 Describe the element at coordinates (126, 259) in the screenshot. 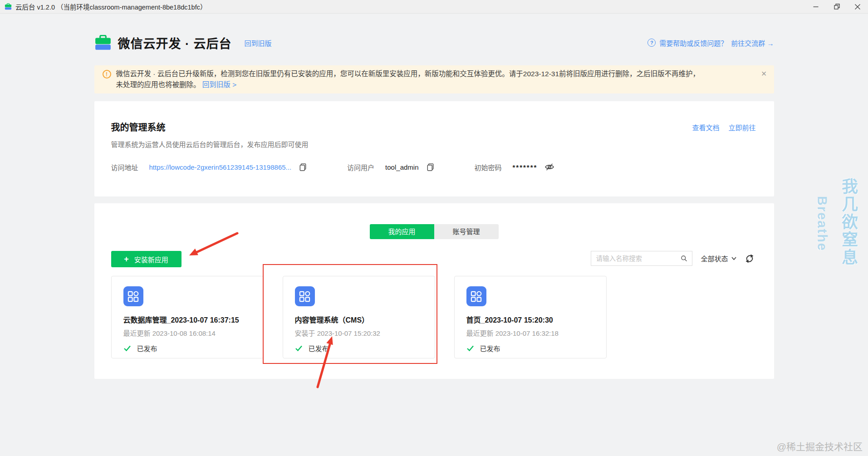

I see `plus-icon: +` at that location.